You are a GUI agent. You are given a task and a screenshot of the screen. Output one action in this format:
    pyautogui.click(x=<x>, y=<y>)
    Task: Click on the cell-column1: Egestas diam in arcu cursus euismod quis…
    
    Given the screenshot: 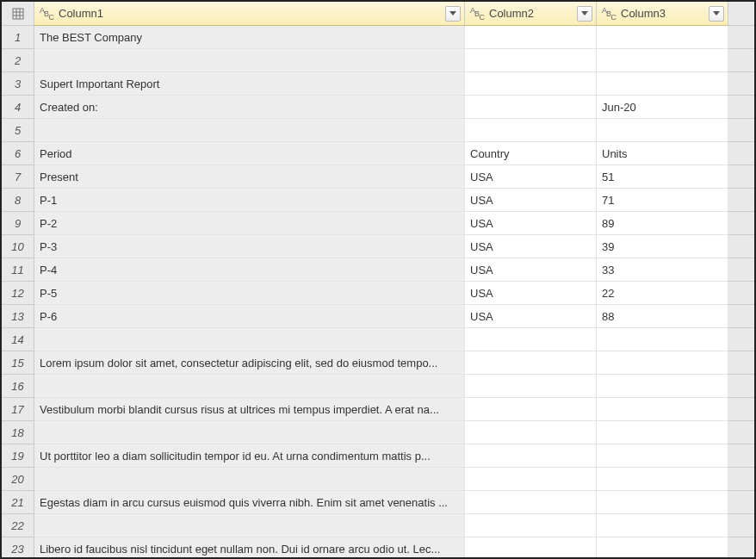 What is the action you would take?
    pyautogui.click(x=250, y=503)
    